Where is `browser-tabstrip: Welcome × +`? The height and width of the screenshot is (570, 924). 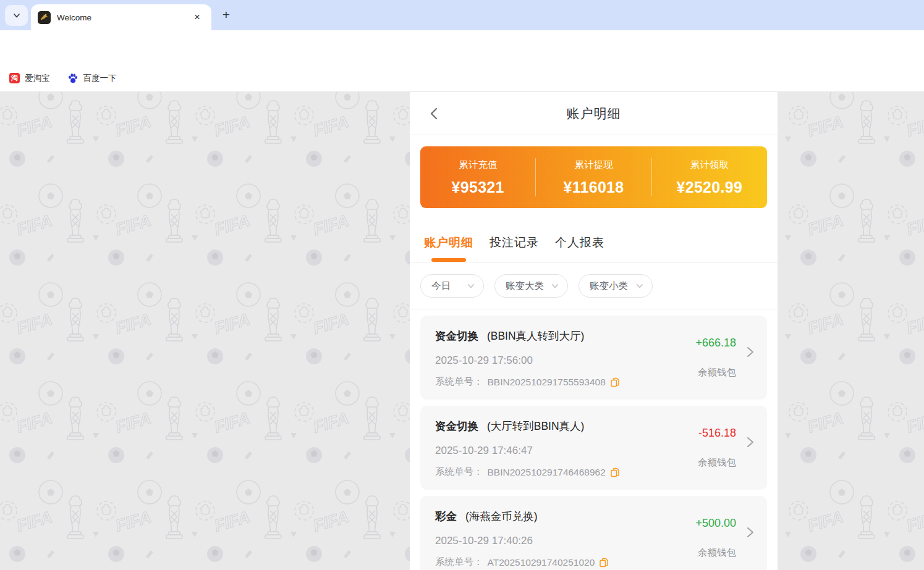 browser-tabstrip: Welcome × + is located at coordinates (462, 15).